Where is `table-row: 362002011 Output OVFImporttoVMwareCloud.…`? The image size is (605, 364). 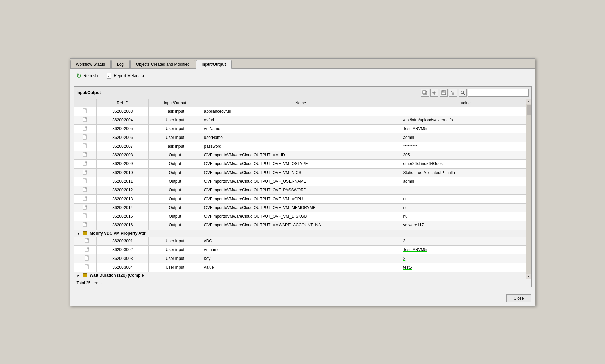
table-row: 362002011 Output OVFImporttoVMwareCloud.… is located at coordinates (302, 181).